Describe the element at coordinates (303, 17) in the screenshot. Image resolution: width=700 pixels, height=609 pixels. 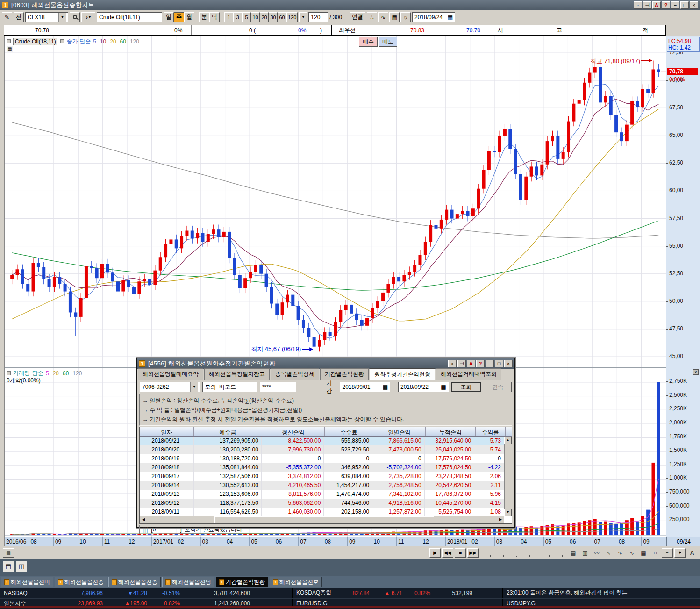
I see `interval-dropdown: ▼` at that location.